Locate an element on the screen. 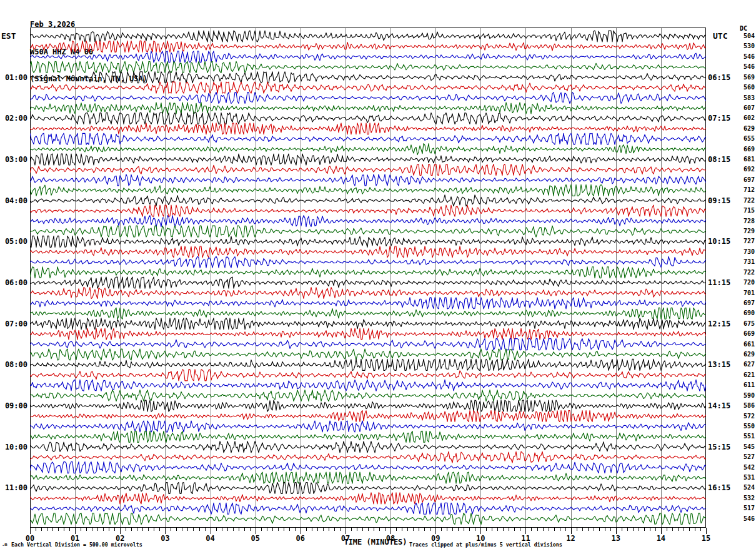 This screenshot has height=554, width=756. dc-value: 583 is located at coordinates (741, 98).